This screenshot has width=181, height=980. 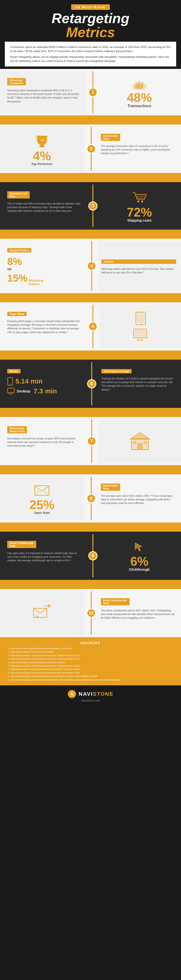 I want to click on section-7: Refund andReturn Rate According to resea…, so click(x=91, y=441).